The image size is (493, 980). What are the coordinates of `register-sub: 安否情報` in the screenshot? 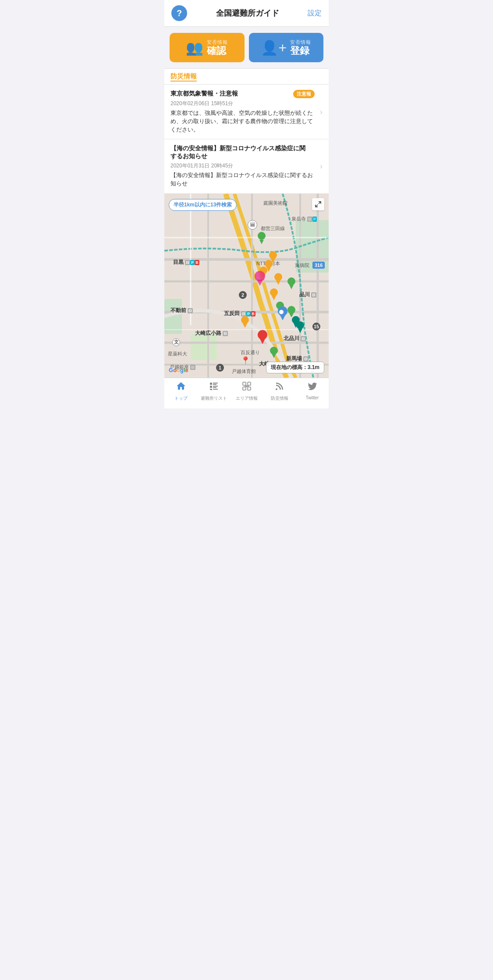 It's located at (301, 42).